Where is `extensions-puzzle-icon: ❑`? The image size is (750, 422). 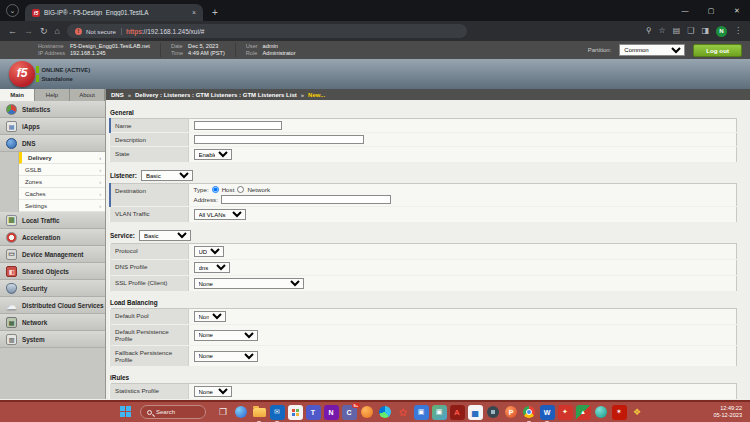 extensions-puzzle-icon: ❑ is located at coordinates (690, 31).